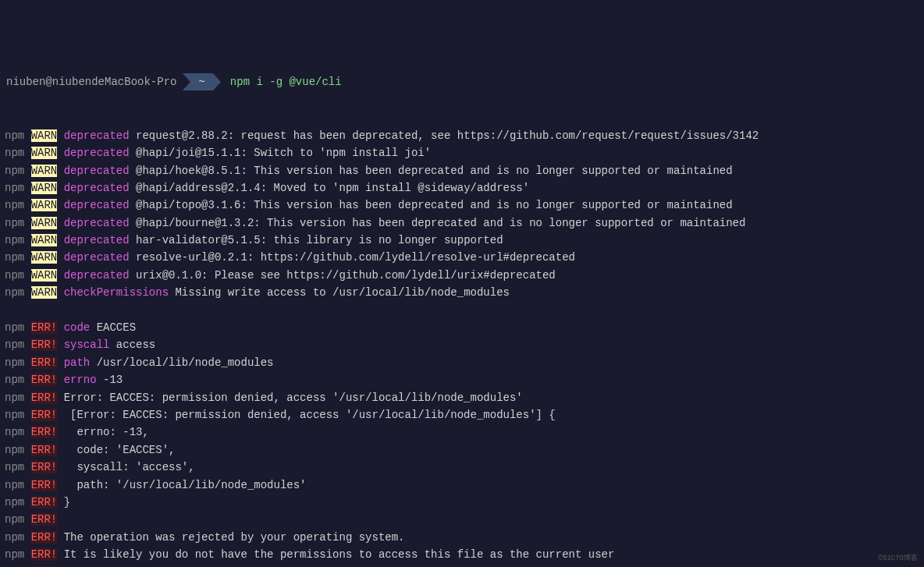 Image resolution: width=924 pixels, height=567 pixels. Describe the element at coordinates (77, 363) in the screenshot. I see `err-label: path` at that location.